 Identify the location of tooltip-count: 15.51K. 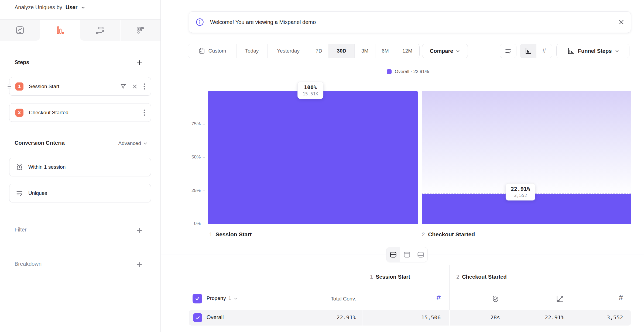
(310, 94).